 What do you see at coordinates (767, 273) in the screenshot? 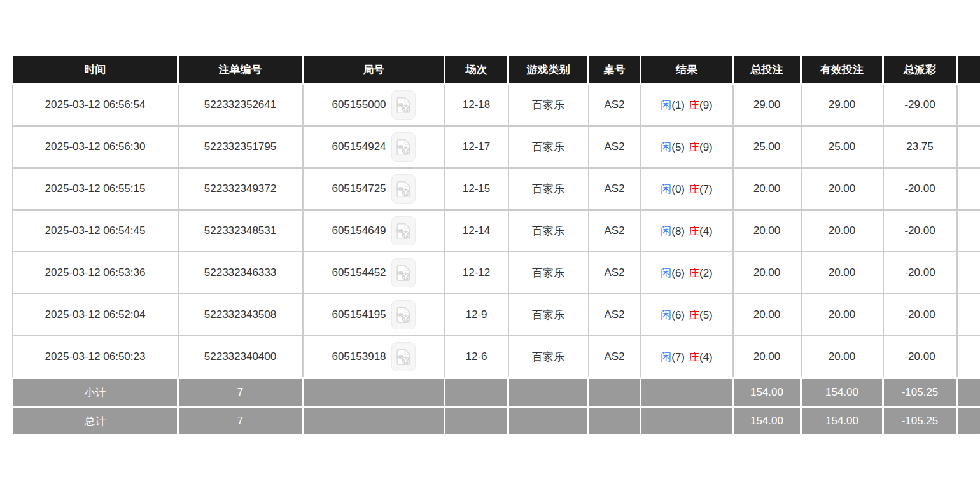
I see `cell-total-bet: 20.00` at bounding box center [767, 273].